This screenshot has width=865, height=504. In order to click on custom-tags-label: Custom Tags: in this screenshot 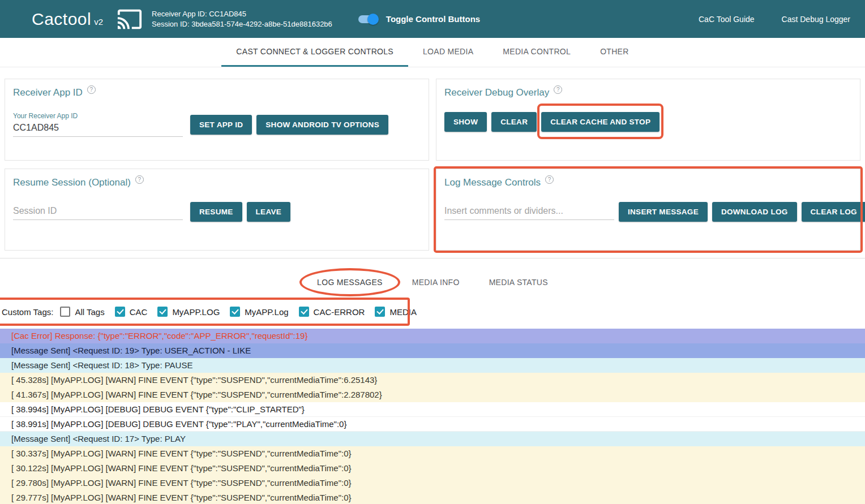, I will do `click(27, 312)`.